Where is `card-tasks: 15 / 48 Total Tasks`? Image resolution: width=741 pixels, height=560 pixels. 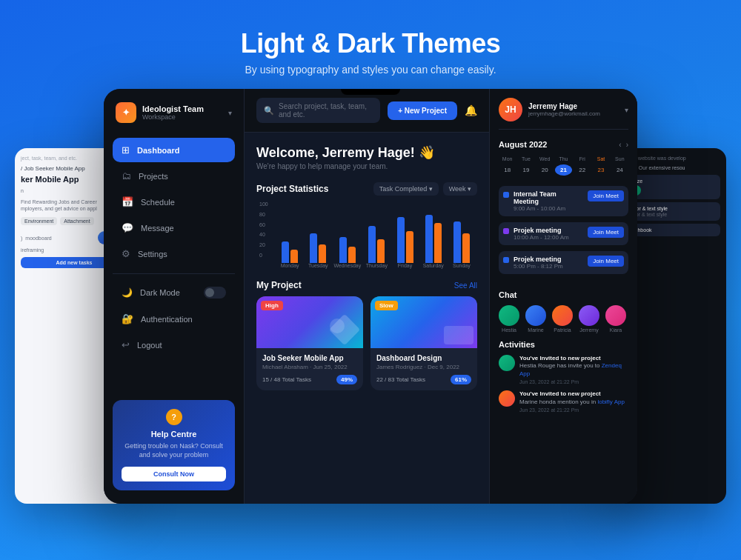
card-tasks: 15 / 48 Total Tasks is located at coordinates (287, 379).